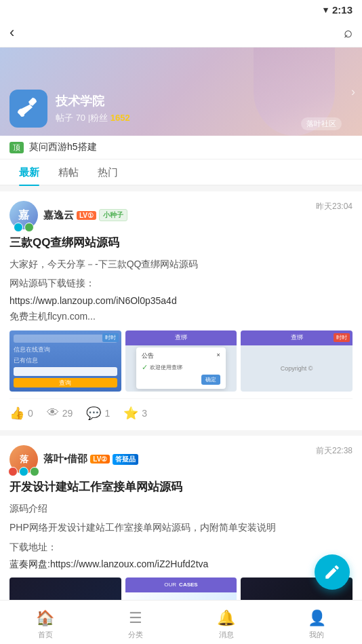  Describe the element at coordinates (16, 148) in the screenshot. I see `pinned-badge: 顶` at that location.